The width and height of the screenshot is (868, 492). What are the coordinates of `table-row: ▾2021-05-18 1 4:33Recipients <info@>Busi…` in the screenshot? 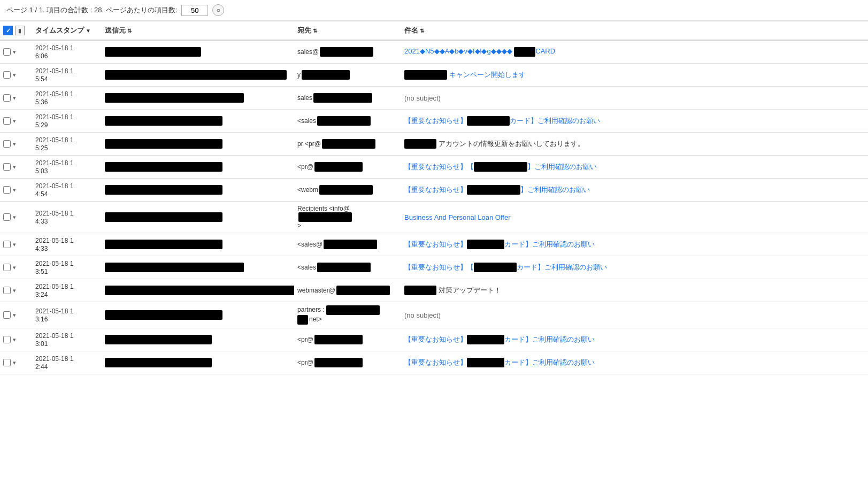 It's located at (434, 217).